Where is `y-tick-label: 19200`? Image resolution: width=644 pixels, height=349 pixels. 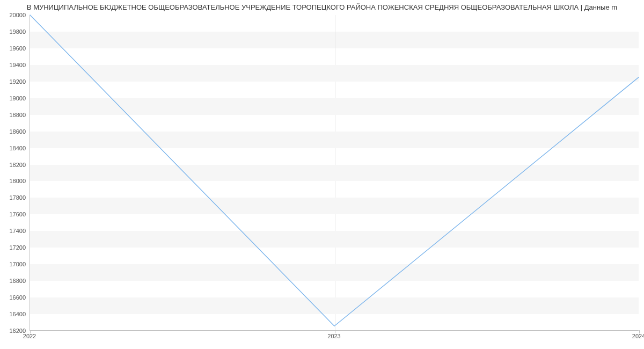
y-tick-label: 19200 is located at coordinates (13, 82).